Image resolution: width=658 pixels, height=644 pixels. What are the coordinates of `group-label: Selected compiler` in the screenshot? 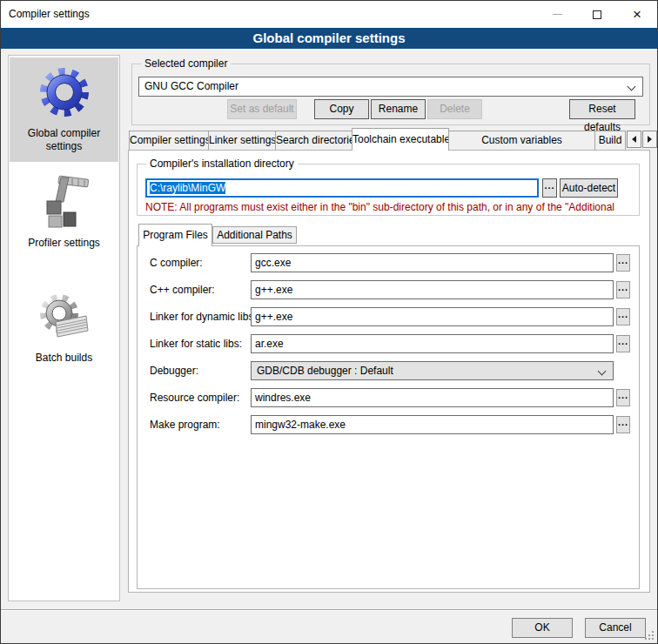 It's located at (186, 64).